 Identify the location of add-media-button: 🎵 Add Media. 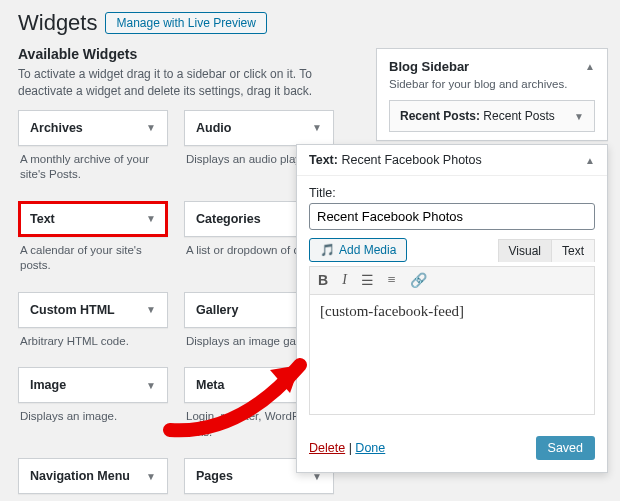
(358, 250).